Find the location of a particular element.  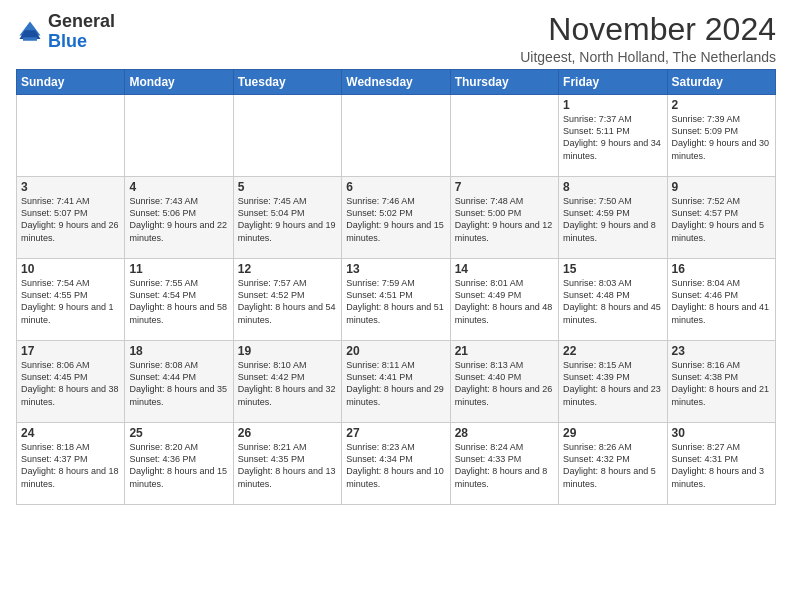

col-saturday: Saturday is located at coordinates (721, 82).